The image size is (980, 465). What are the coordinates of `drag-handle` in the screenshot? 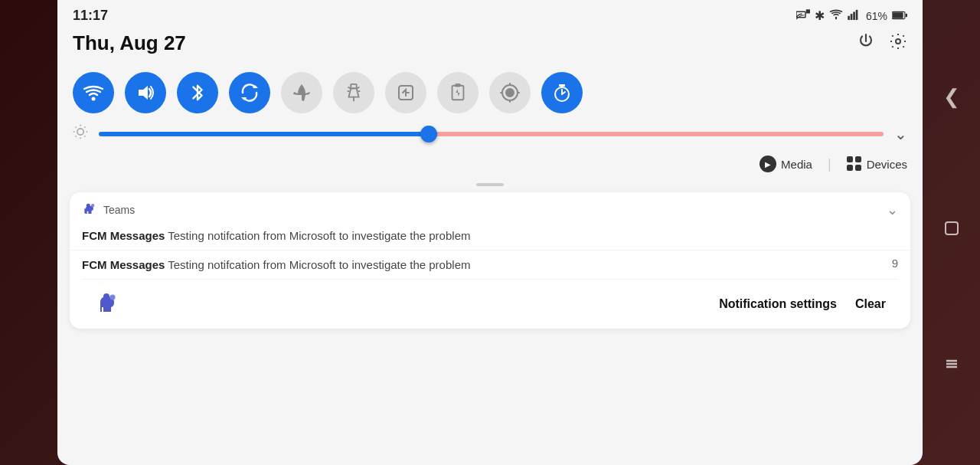 It's located at (490, 186).